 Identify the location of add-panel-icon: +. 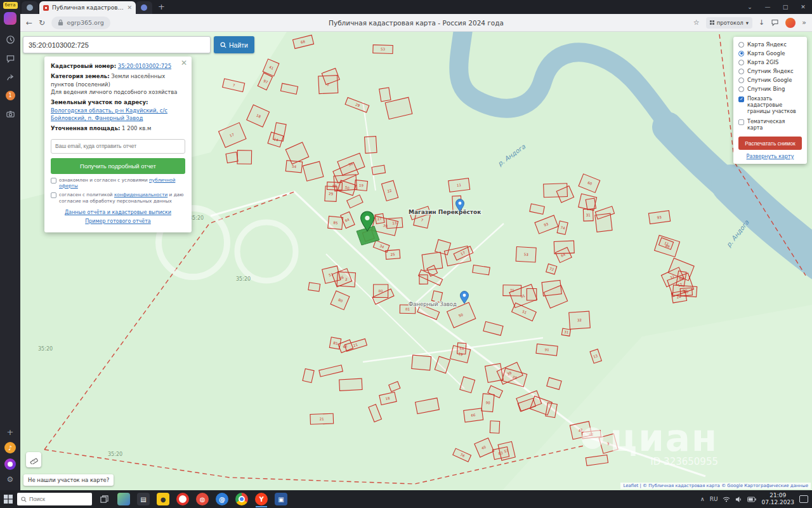
(10, 432).